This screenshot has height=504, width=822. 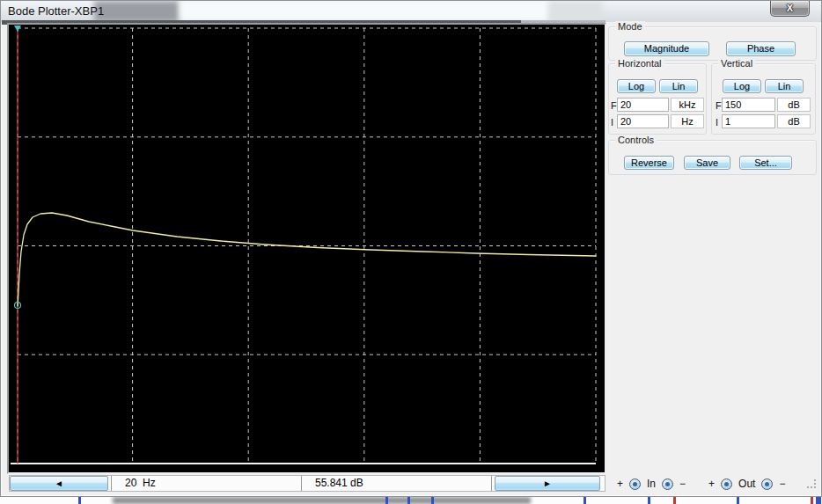 I want to click on mode-group-label: Mode, so click(x=630, y=26).